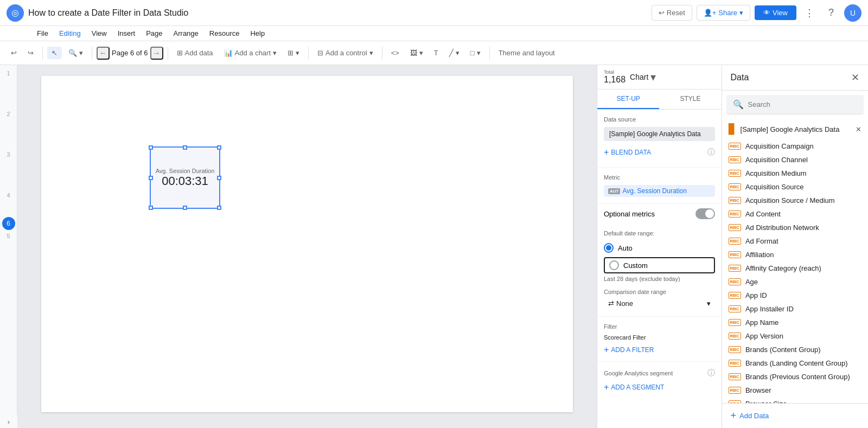 The height and width of the screenshot is (428, 868). What do you see at coordinates (709, 304) in the screenshot?
I see `comparison-dropdown-icon: ▾` at bounding box center [709, 304].